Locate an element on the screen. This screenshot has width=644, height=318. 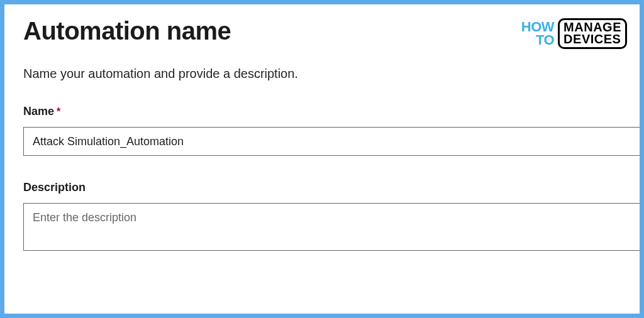
page-subtitle: Name your automation and provide a descr… is located at coordinates (331, 74).